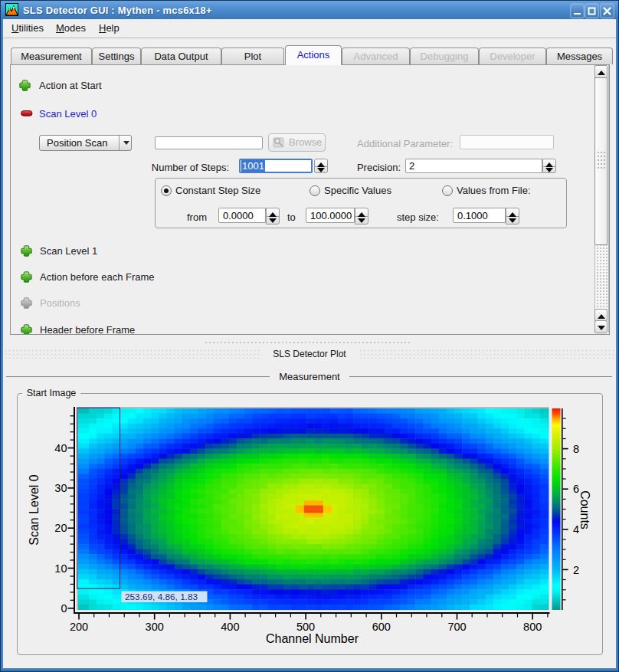 This screenshot has width=619, height=672. I want to click on svg-text: 0, so click(64, 608).